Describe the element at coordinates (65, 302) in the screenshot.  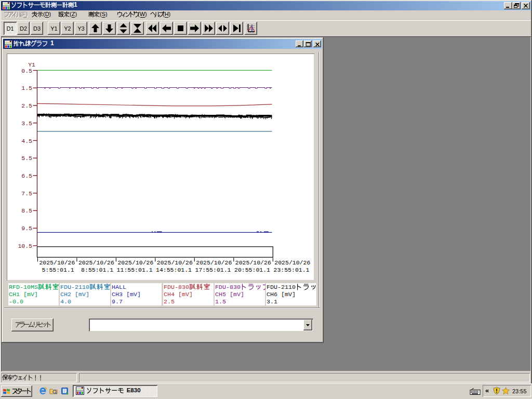
I see `svg-text: 4.0` at that location.